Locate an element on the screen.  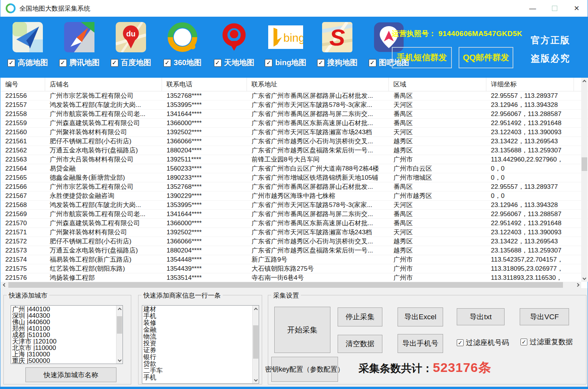
table-vertical-scrollbar is located at coordinates (584, 180).